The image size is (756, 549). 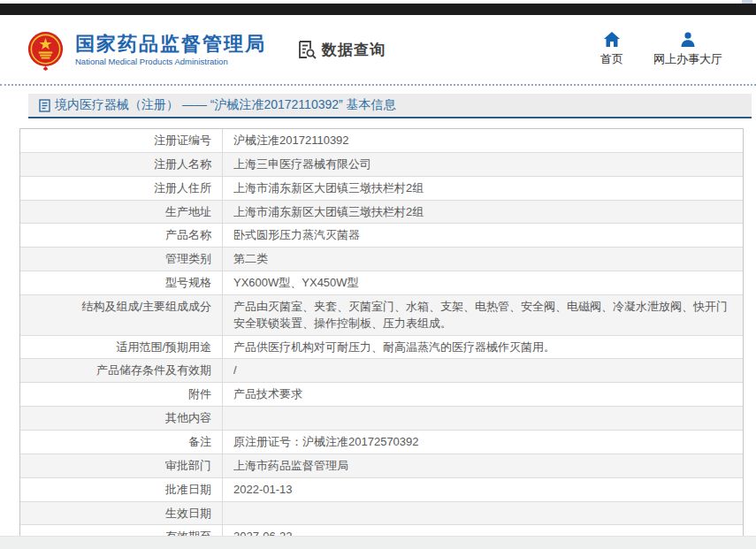 What do you see at coordinates (44, 106) in the screenshot?
I see `document-icon` at bounding box center [44, 106].